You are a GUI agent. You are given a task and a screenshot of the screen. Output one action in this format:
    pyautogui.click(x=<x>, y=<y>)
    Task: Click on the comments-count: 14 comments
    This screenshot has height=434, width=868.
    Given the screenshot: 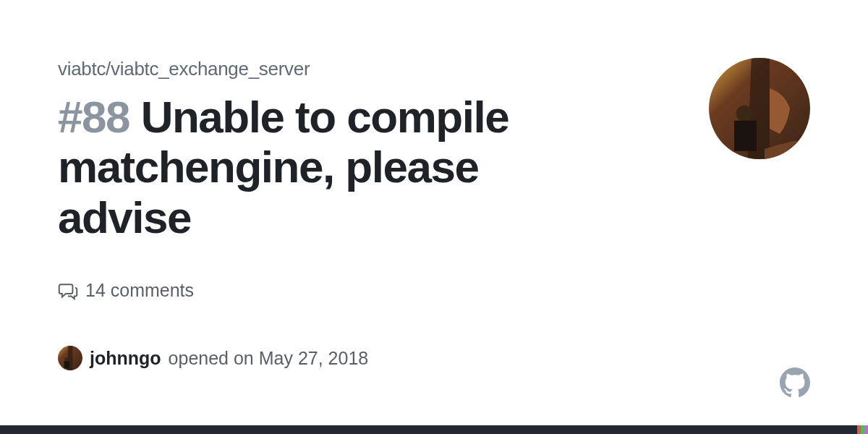 What is the action you would take?
    pyautogui.click(x=434, y=291)
    